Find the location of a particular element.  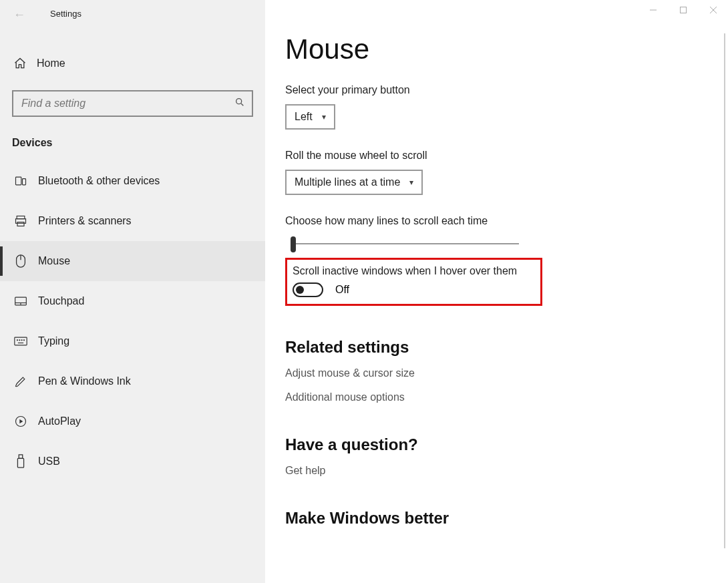

sidebar-item-printers: Printers & scanners is located at coordinates (132, 221).